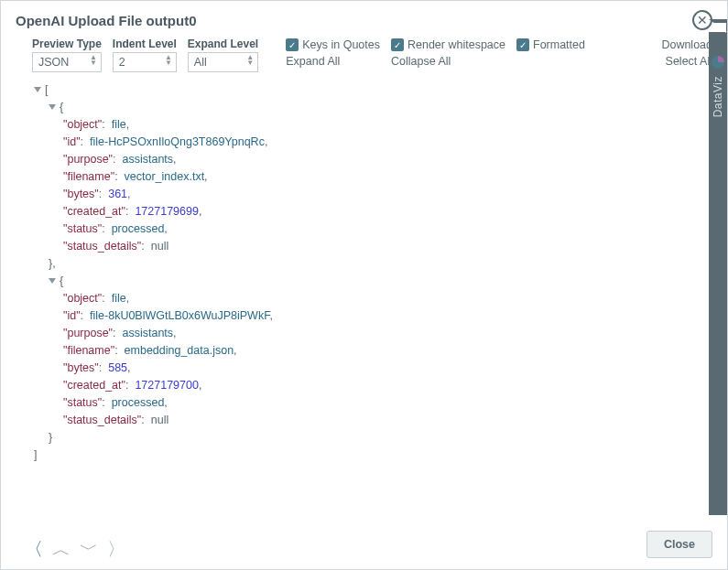 This screenshot has width=728, height=570. Describe the element at coordinates (718, 97) in the screenshot. I see `side-tab-label: DataViz` at that location.